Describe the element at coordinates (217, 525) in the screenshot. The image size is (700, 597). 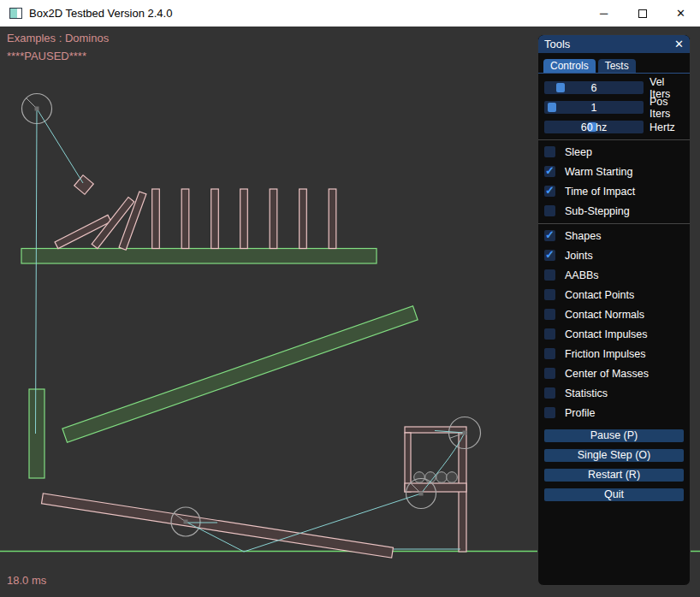
I see `seesaw-plank` at that location.